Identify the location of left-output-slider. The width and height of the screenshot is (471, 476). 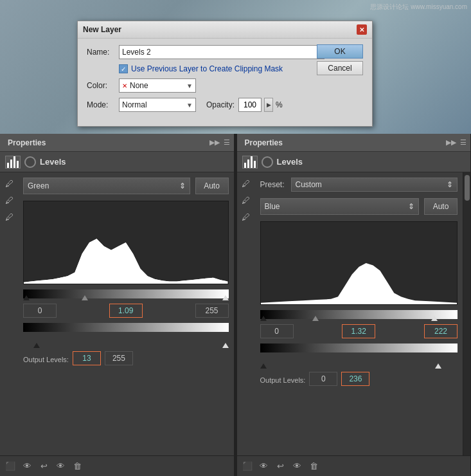
(126, 342).